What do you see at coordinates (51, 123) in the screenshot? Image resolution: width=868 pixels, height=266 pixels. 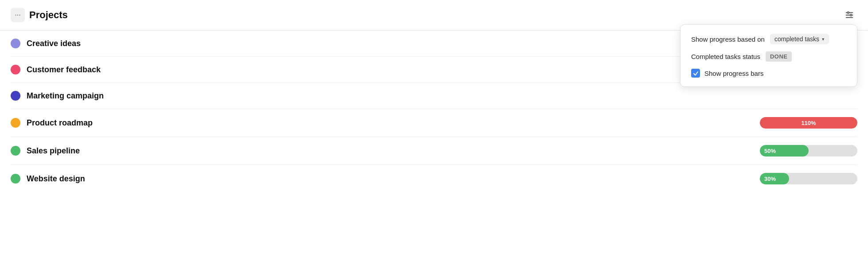 I see `project-left: Product roadmap` at bounding box center [51, 123].